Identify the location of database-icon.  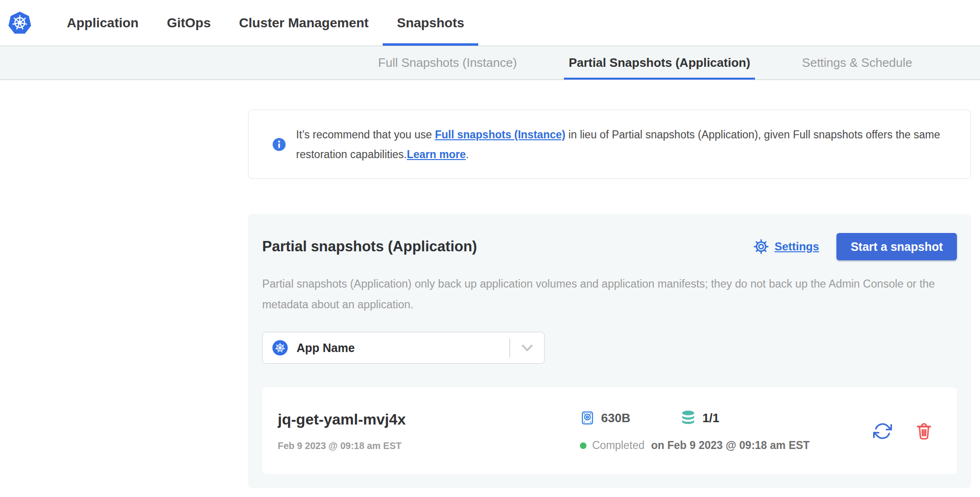
(688, 418).